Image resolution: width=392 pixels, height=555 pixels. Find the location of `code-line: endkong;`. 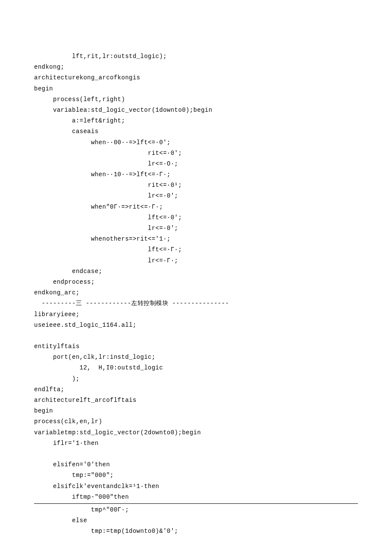

code-line: endkong; is located at coordinates (196, 67).